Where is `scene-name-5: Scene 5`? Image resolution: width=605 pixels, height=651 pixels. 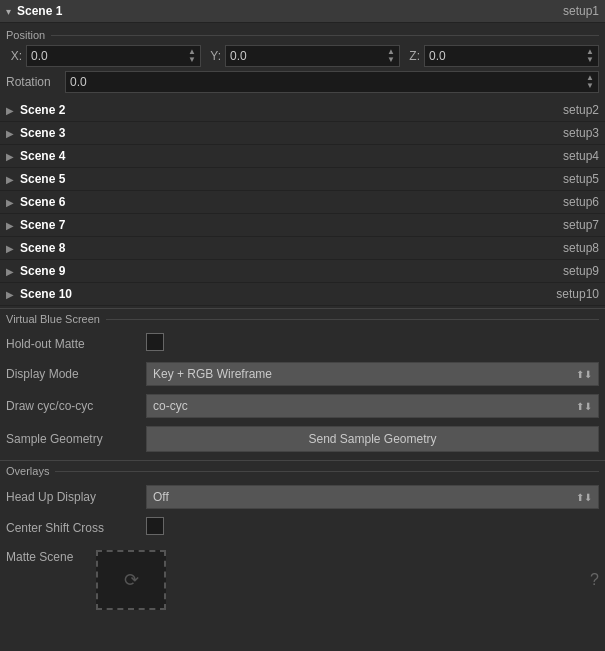 scene-name-5: Scene 5 is located at coordinates (292, 179).